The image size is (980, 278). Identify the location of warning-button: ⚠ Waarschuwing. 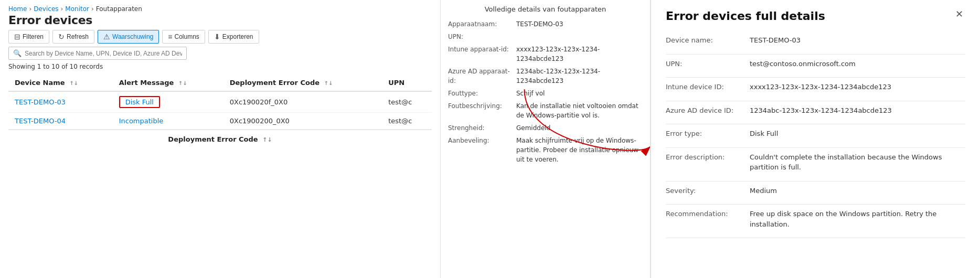
(128, 37).